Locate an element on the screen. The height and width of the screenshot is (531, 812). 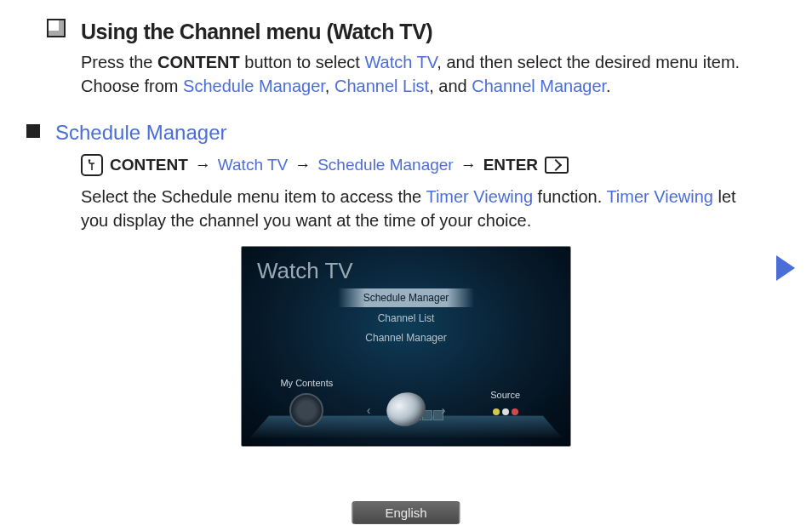
path-watch-tv: Watch TV is located at coordinates (253, 165).